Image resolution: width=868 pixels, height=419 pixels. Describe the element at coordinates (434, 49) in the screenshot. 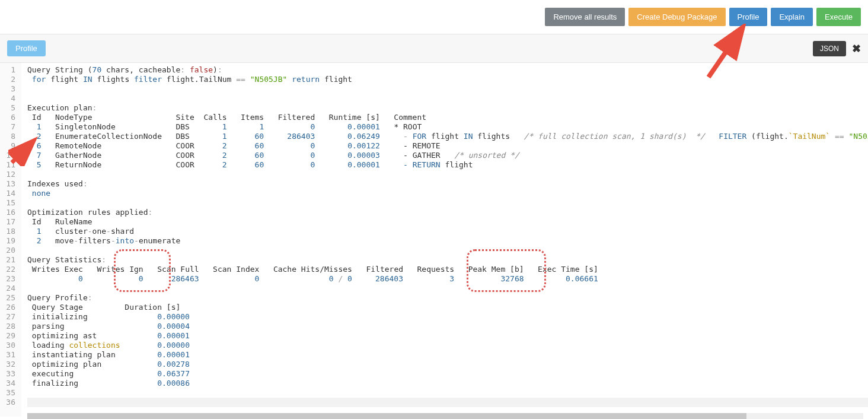

I see `result-subbar: Profile JSON ✖` at that location.